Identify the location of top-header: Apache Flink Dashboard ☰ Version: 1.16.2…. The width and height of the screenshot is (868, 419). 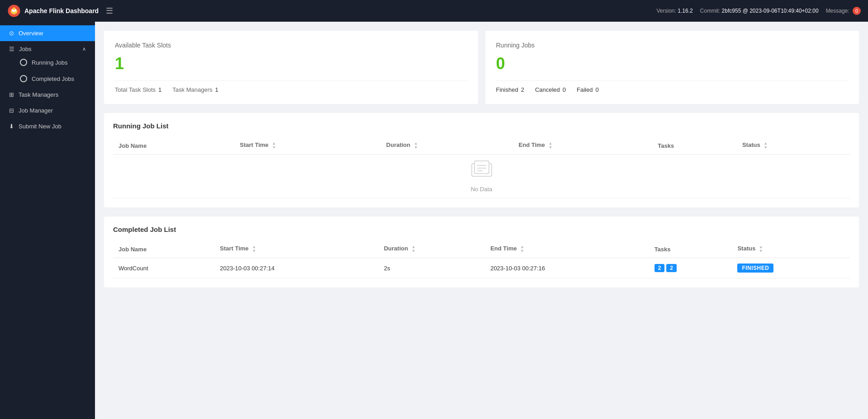
(434, 11).